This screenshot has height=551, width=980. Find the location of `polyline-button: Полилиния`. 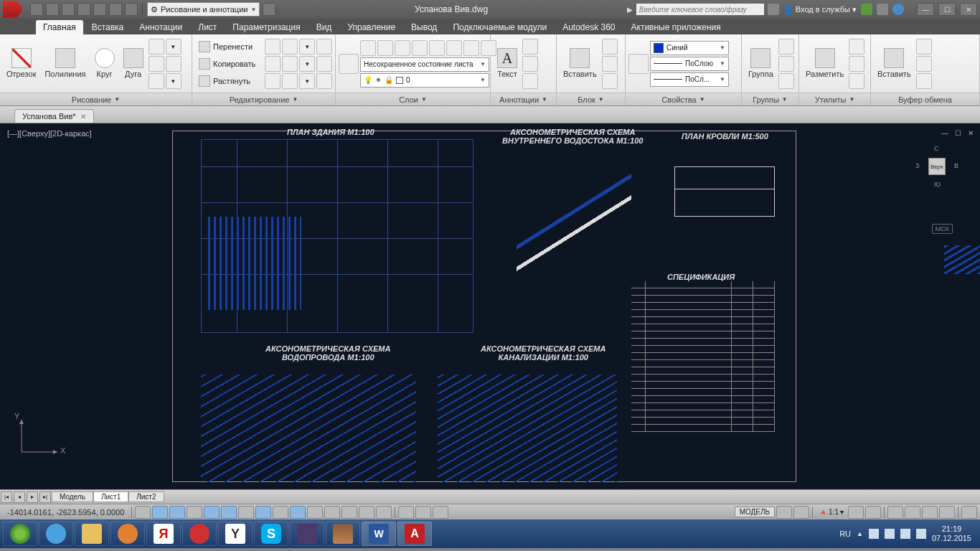

polyline-button: Полилиния is located at coordinates (65, 63).